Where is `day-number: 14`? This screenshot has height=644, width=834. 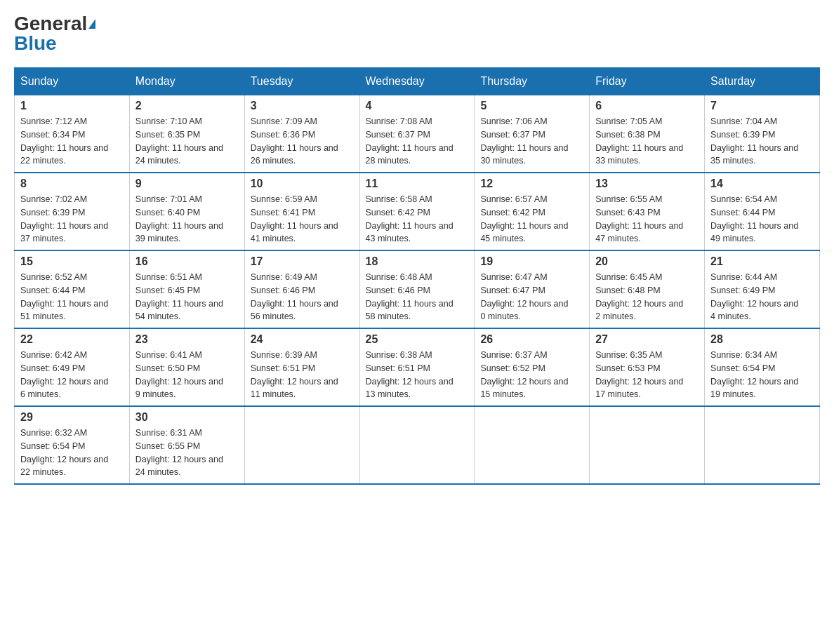
day-number: 14 is located at coordinates (762, 184).